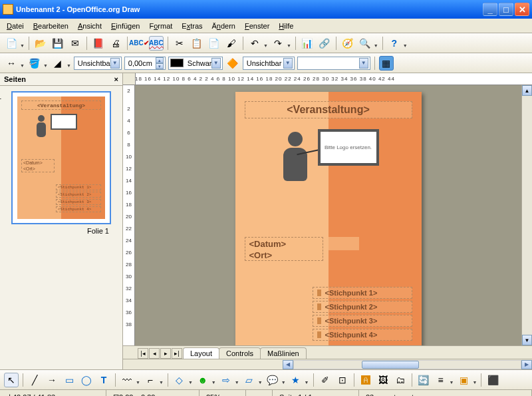 The width and height of the screenshot is (532, 396). What do you see at coordinates (522, 9) in the screenshot?
I see `close-button: ✕` at bounding box center [522, 9].